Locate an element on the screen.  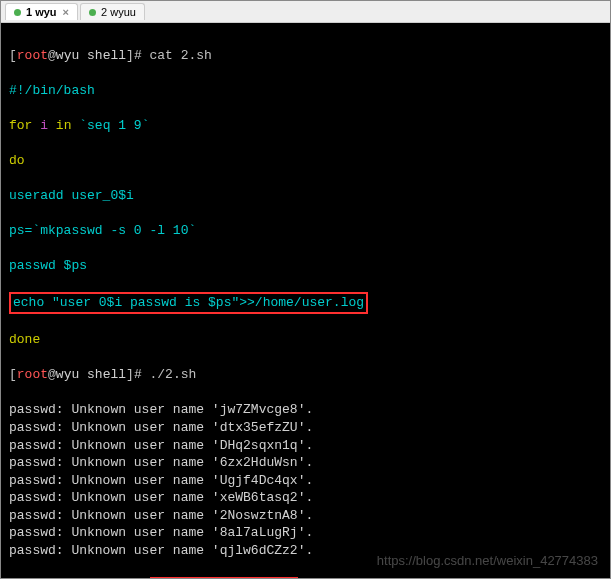
prompt-line: [root@wyu shell]# ./2.sh is located at coordinates (306, 375).